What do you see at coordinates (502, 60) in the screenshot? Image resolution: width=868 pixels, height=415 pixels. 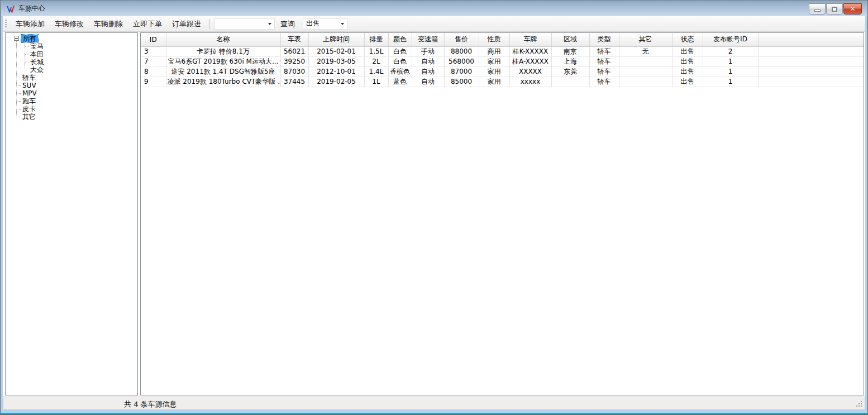 I see `vehicle-table: ID 名称 车表 上牌时间 排量 颜色 变速箱 售价 性质 车牌 区域 类型 其…` at bounding box center [502, 60].